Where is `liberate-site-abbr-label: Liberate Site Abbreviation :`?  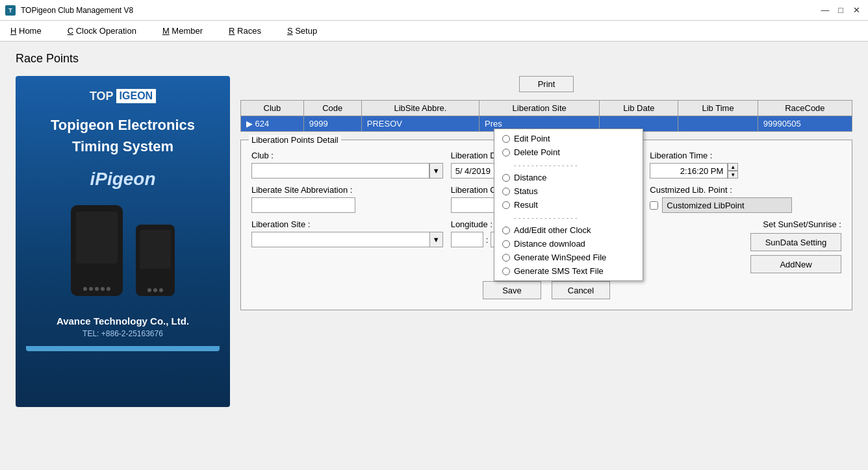 liberate-site-abbr-label: Liberate Site Abbreviation : is located at coordinates (347, 190).